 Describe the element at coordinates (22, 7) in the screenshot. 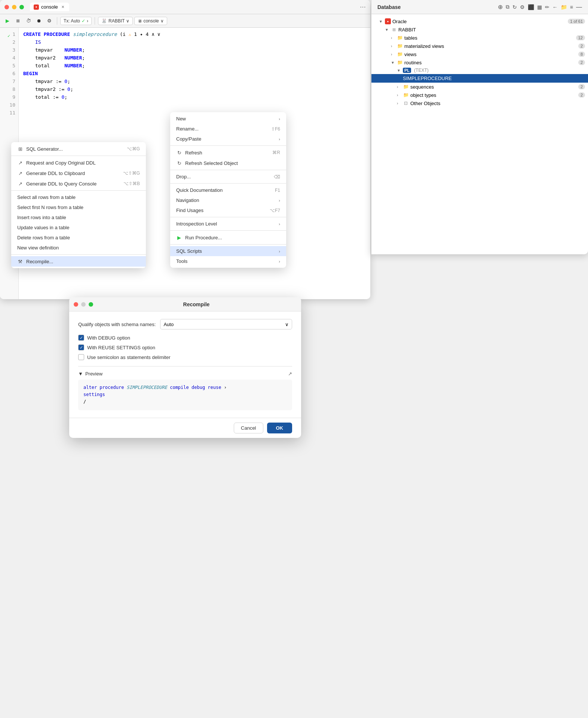

I see `traffic-light-green` at that location.